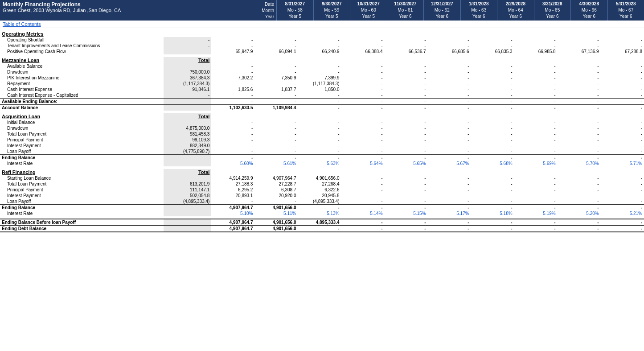 This screenshot has width=644, height=351. I want to click on meta-month: Month, so click(258, 11).